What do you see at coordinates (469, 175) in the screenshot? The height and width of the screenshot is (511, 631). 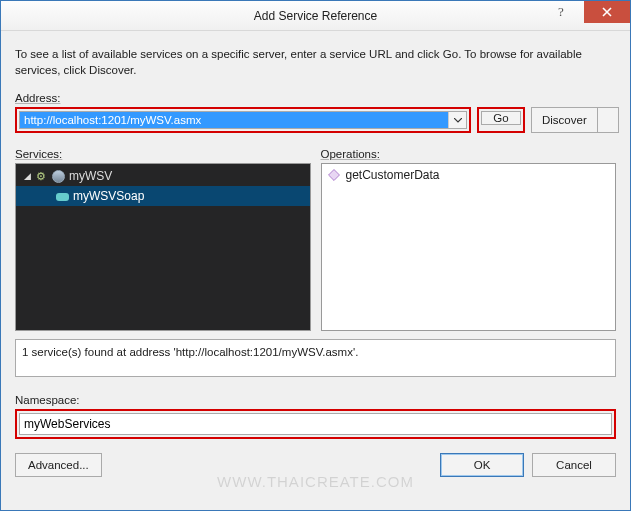 I see `operation-item: getCustomerData` at bounding box center [469, 175].